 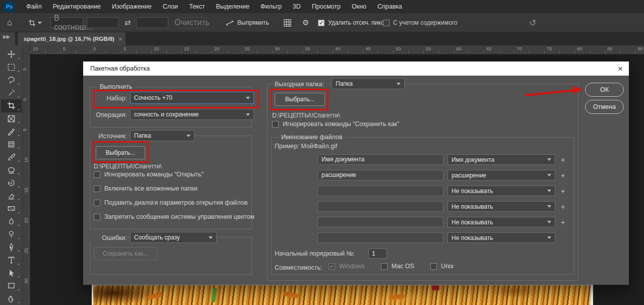 I want to click on home-icon: ⌂, so click(x=10, y=23).